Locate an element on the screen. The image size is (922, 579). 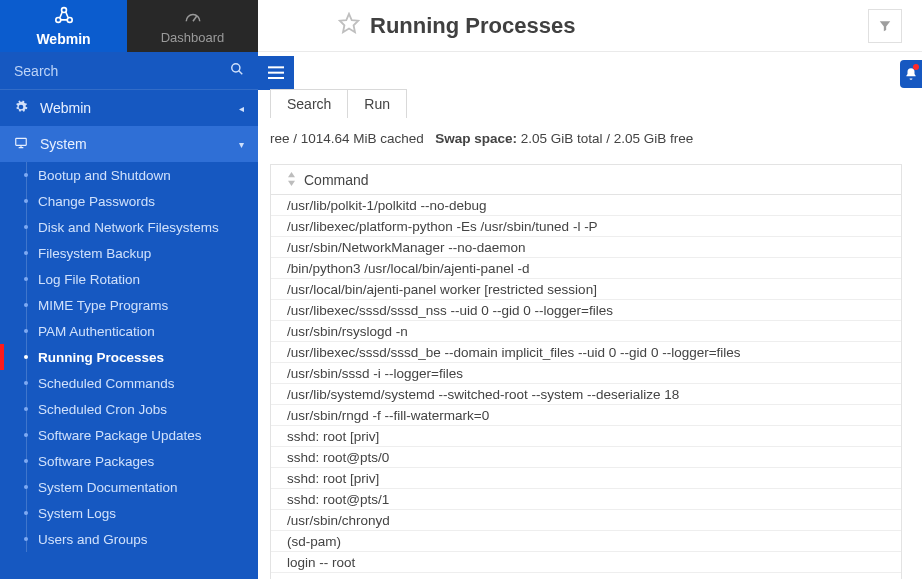
table-row: /usr/sbin/NetworkManager --no-daemon is located at coordinates (586, 248).